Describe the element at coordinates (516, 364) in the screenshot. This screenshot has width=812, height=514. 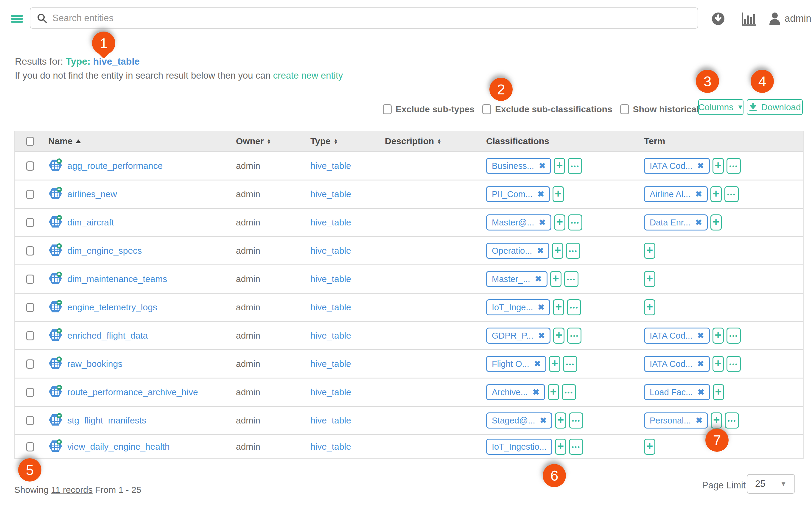
I see `classification-chip: Flight O...✖` at that location.